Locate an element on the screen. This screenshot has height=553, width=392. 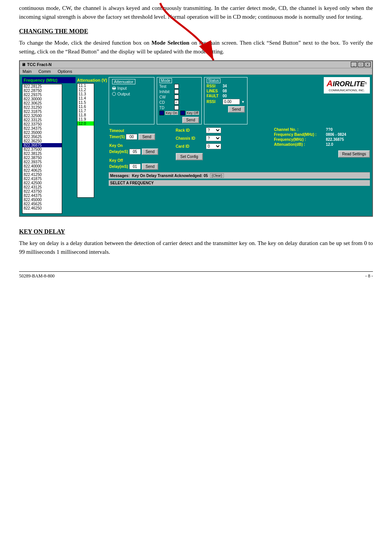
frequency-list: 822.28125822.28750822.29375822.30000822.… is located at coordinates (42, 149).